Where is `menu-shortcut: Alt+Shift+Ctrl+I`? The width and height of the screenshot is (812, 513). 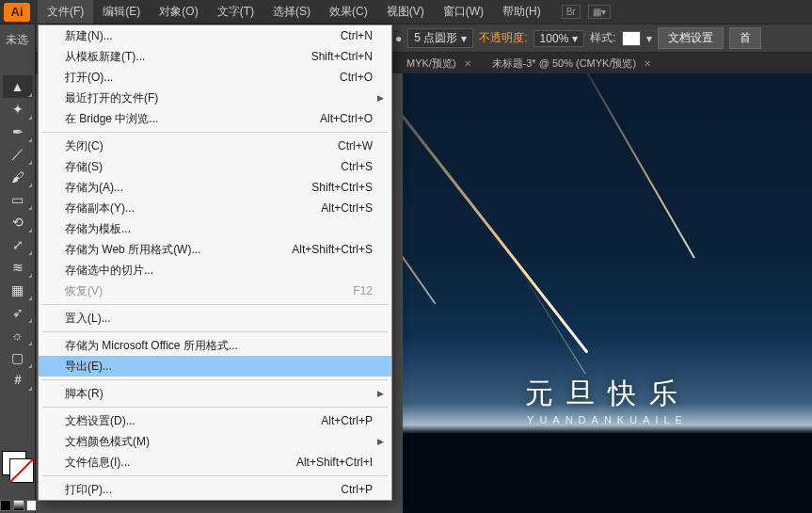 menu-shortcut: Alt+Shift+Ctrl+I is located at coordinates (335, 462).